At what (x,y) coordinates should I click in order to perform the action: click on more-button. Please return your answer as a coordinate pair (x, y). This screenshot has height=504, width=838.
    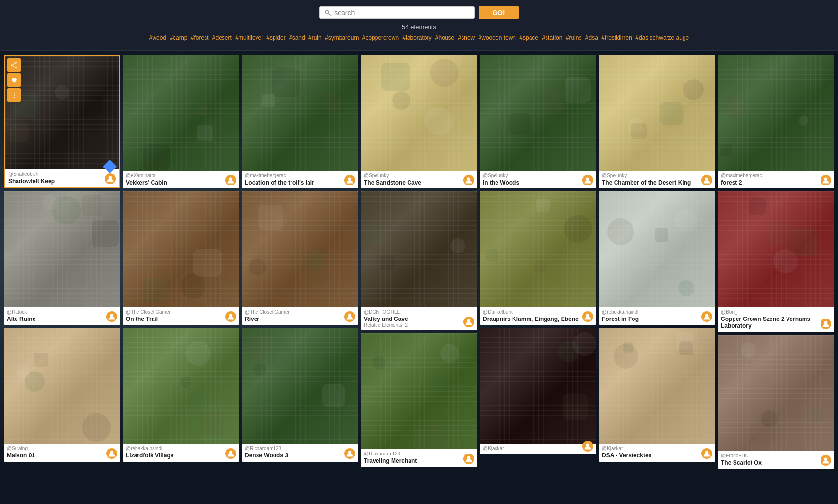
    Looking at the image, I should click on (14, 95).